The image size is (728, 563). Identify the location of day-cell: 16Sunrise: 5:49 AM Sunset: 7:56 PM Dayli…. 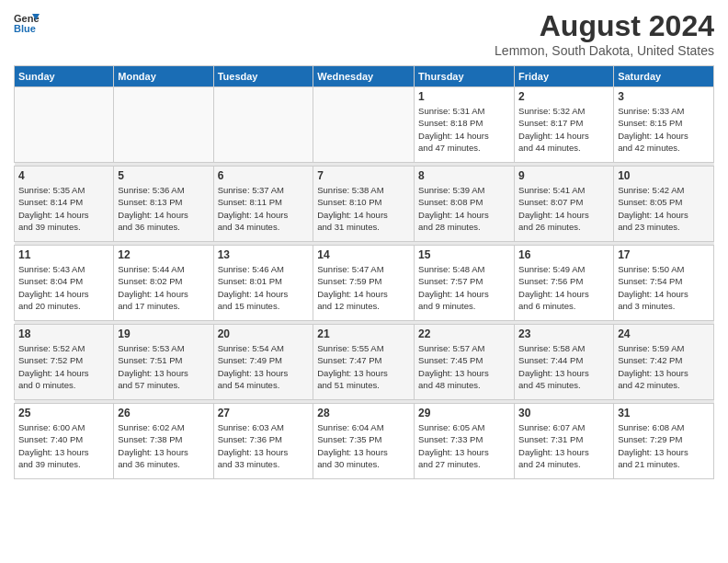
(564, 283).